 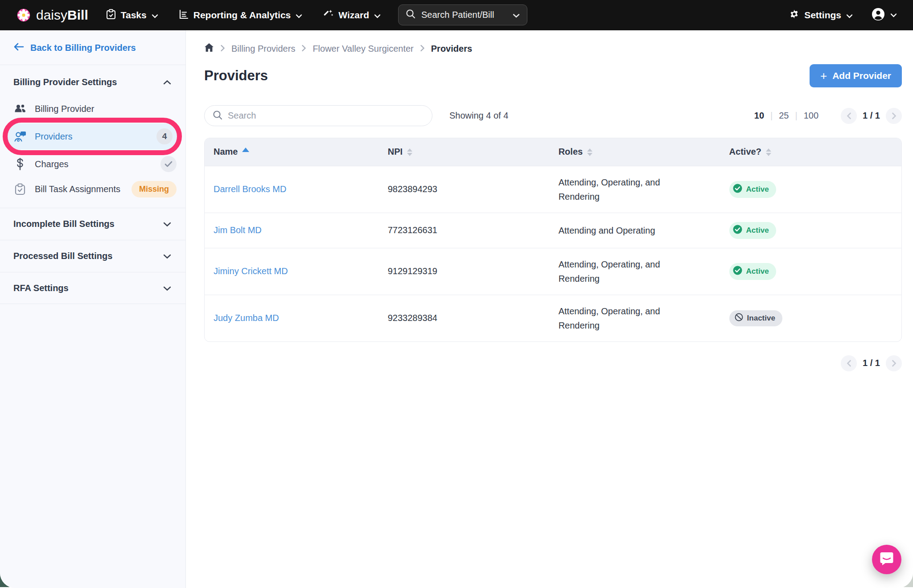 What do you see at coordinates (479, 116) in the screenshot?
I see `showing-count: Showing 4 of 4` at bounding box center [479, 116].